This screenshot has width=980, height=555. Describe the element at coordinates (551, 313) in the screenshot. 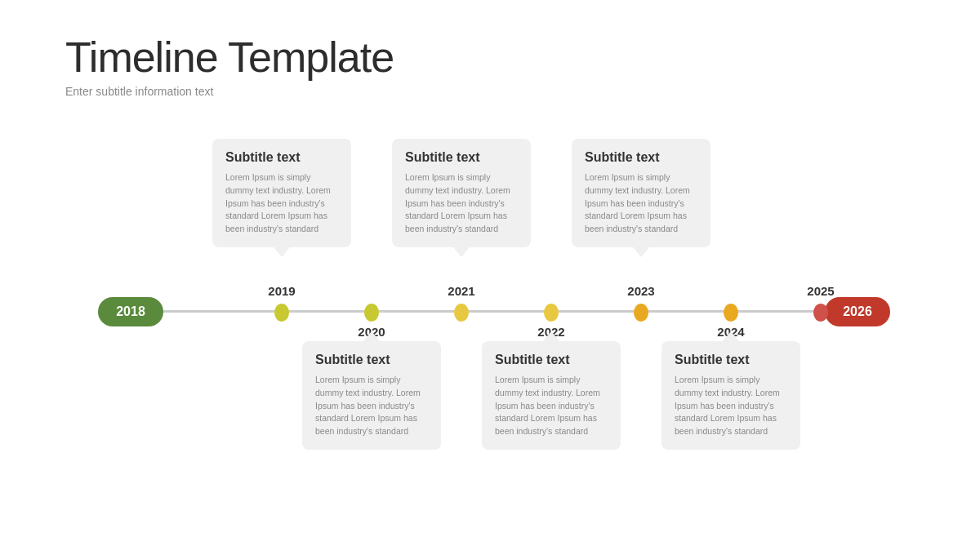

I see `dot-2022` at that location.